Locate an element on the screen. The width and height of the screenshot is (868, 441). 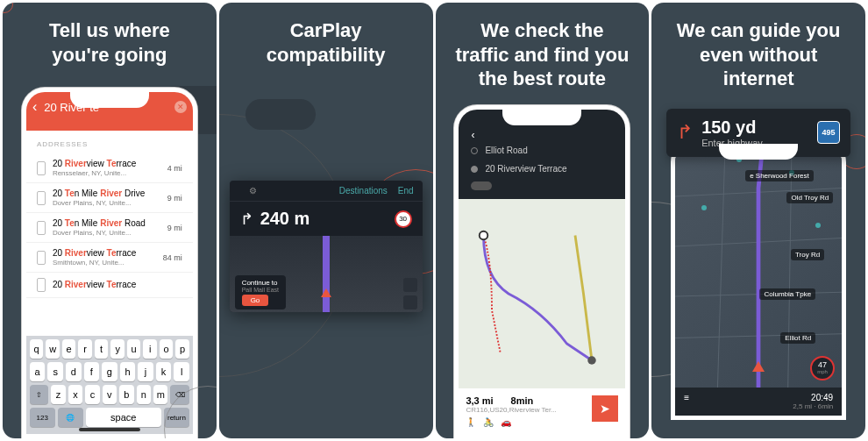
kb-key: q is located at coordinates (37, 349).